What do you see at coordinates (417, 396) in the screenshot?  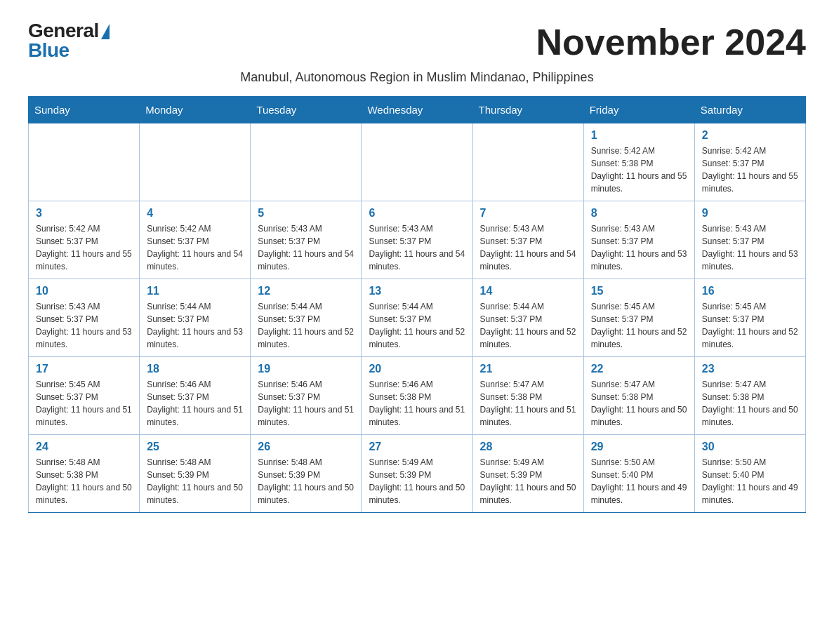 I see `calendar-cell: 20Sunrise: 5:46 AMSunset: 5:38 PMDayligh…` at bounding box center [417, 396].